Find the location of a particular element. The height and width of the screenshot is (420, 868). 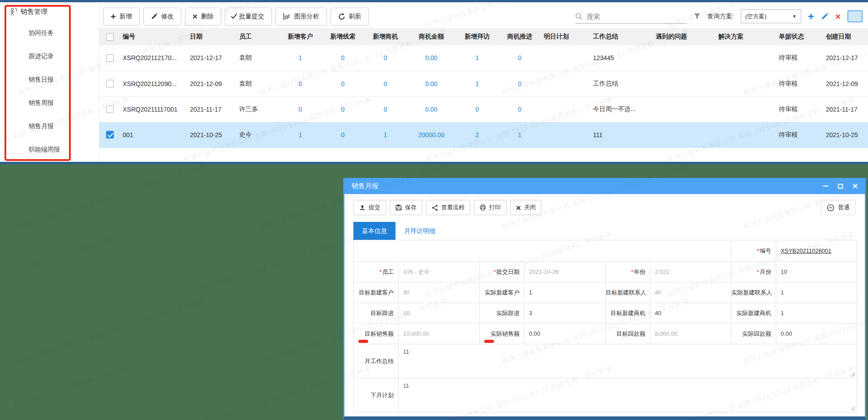

field-value-actual-followup: 3 is located at coordinates (565, 313).